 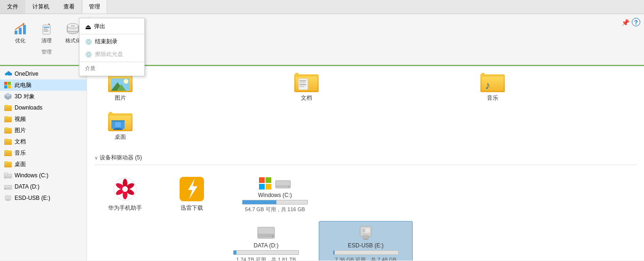 I want to click on desktop-folder-label: 桌面, so click(x=120, y=137).